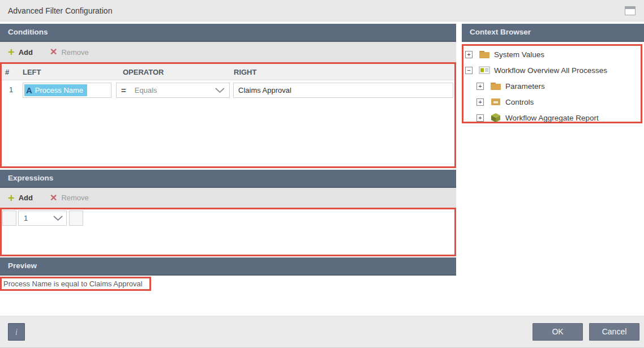 The image size is (644, 348). What do you see at coordinates (16, 332) in the screenshot?
I see `info-button: i` at bounding box center [16, 332].